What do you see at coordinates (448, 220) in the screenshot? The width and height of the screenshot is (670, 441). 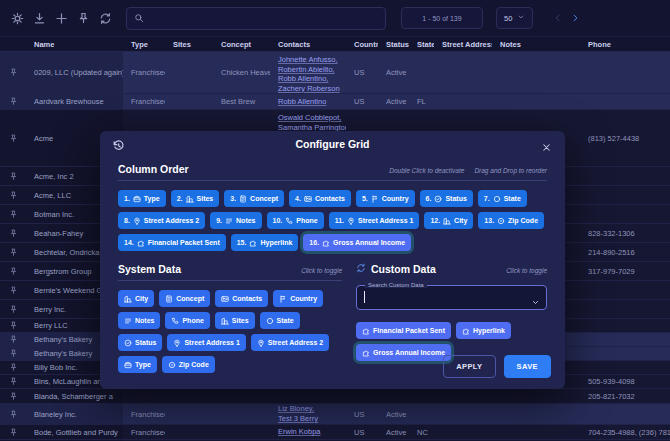 I see `column-pill-city: 12.City` at bounding box center [448, 220].